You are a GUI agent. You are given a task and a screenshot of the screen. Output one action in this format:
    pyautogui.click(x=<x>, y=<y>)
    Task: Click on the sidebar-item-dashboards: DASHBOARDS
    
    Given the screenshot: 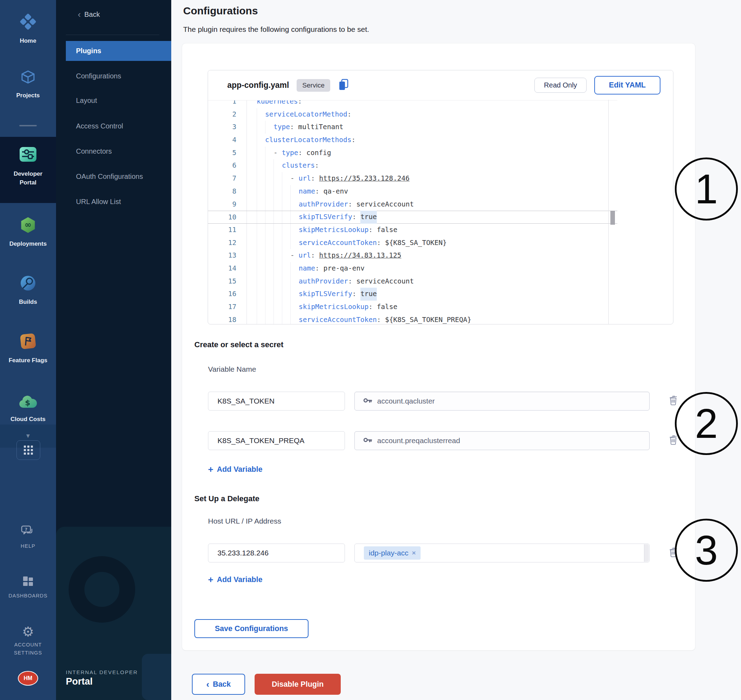 What is the action you would take?
    pyautogui.click(x=28, y=587)
    